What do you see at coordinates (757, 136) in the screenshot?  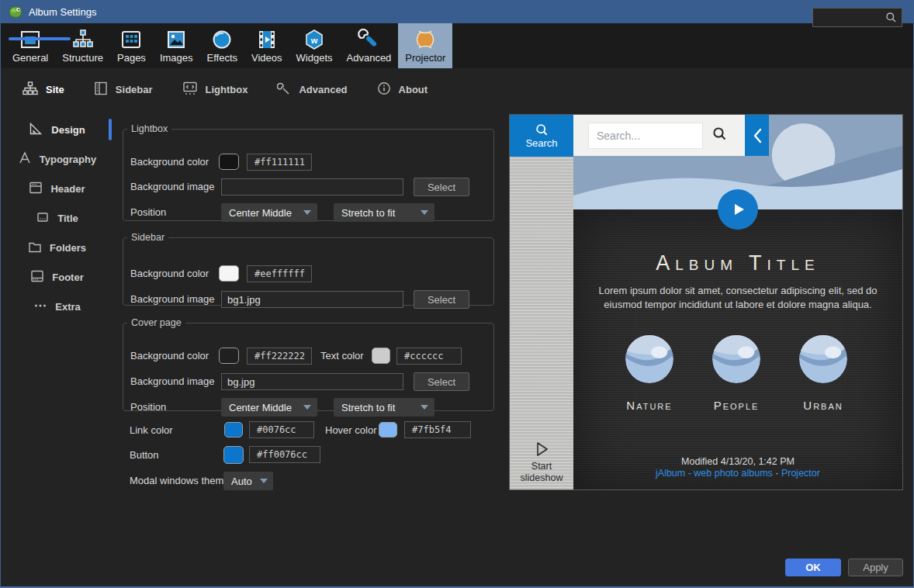 I see `chevron-left-icon` at bounding box center [757, 136].